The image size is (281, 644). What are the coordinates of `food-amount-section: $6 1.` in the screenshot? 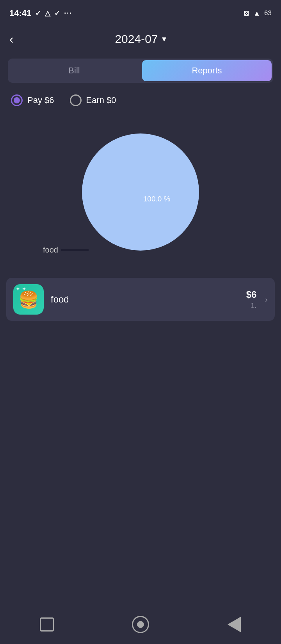 It's located at (251, 300).